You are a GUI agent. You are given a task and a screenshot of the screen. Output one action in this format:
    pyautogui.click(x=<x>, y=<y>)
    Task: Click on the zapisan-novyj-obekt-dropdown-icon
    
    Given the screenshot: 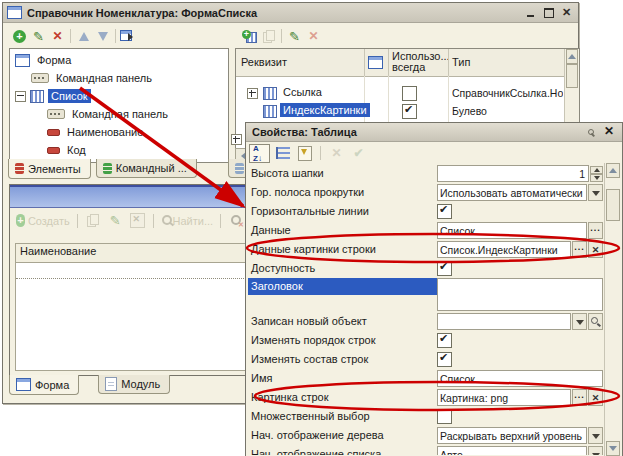 What is the action you would take?
    pyautogui.click(x=580, y=322)
    